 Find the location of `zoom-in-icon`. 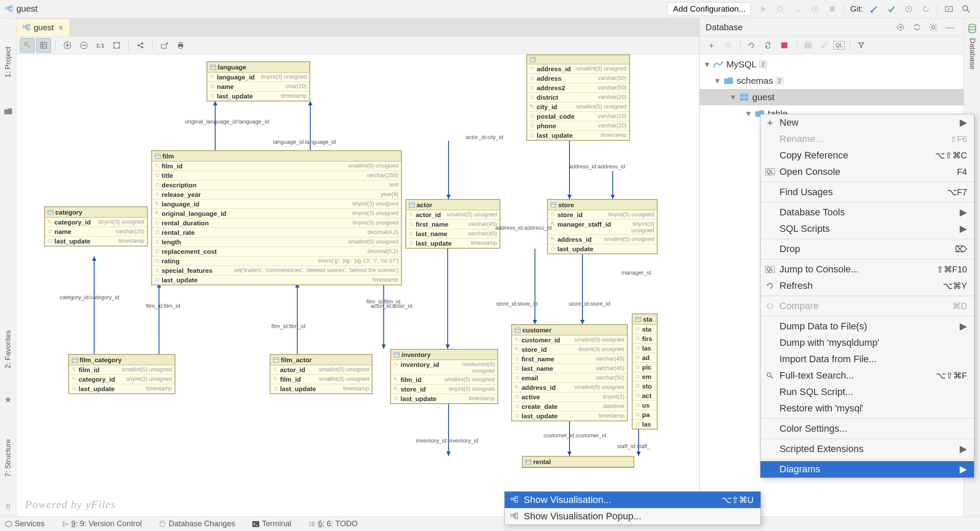

zoom-in-icon is located at coordinates (67, 45).